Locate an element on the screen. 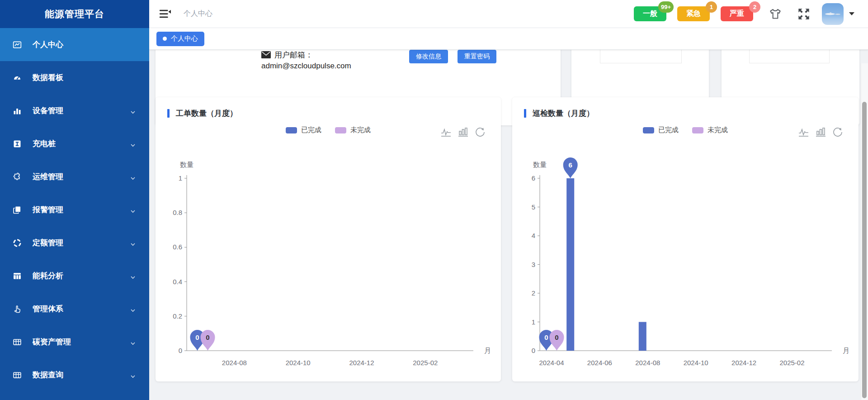 The width and height of the screenshot is (868, 400). avatar is located at coordinates (833, 14).